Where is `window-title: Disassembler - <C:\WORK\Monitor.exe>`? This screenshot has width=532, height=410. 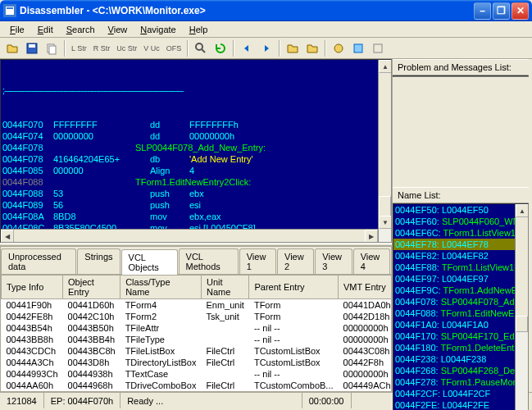
window-title: Disassembler - <C:\WORK\Monitor.exe> is located at coordinates (247, 11).